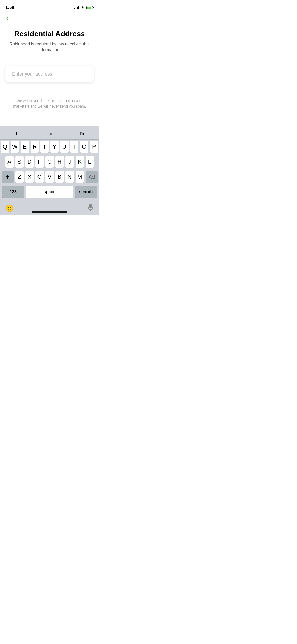 This screenshot has width=297, height=644. I want to click on shift-key, so click(8, 177).